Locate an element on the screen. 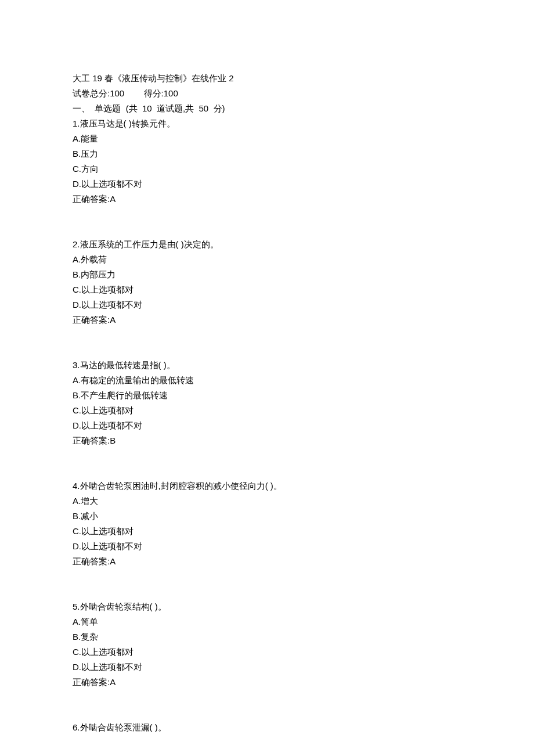  question-1: 1.液压马达是( )转换元件。 A.能量 B.压力 C.方向 D.以上选项都不对… is located at coordinates (267, 161).